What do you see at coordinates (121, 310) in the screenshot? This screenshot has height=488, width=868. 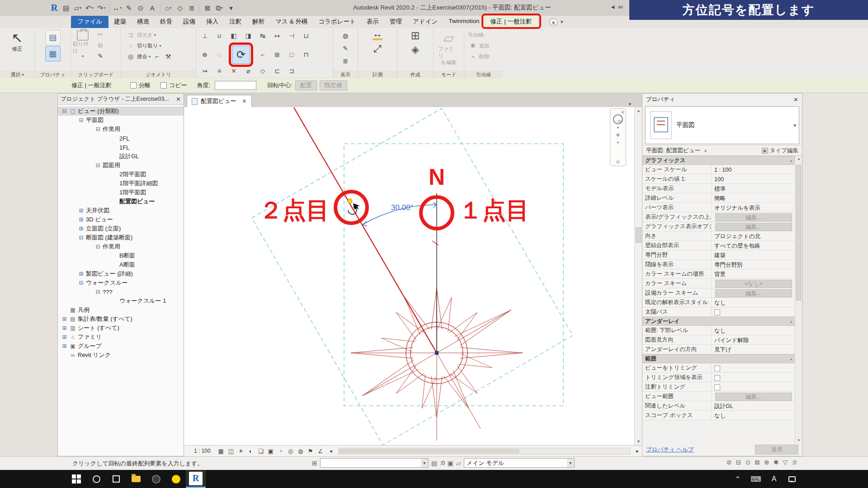 I see `tree-item-凡例: ▦凡例` at bounding box center [121, 310].